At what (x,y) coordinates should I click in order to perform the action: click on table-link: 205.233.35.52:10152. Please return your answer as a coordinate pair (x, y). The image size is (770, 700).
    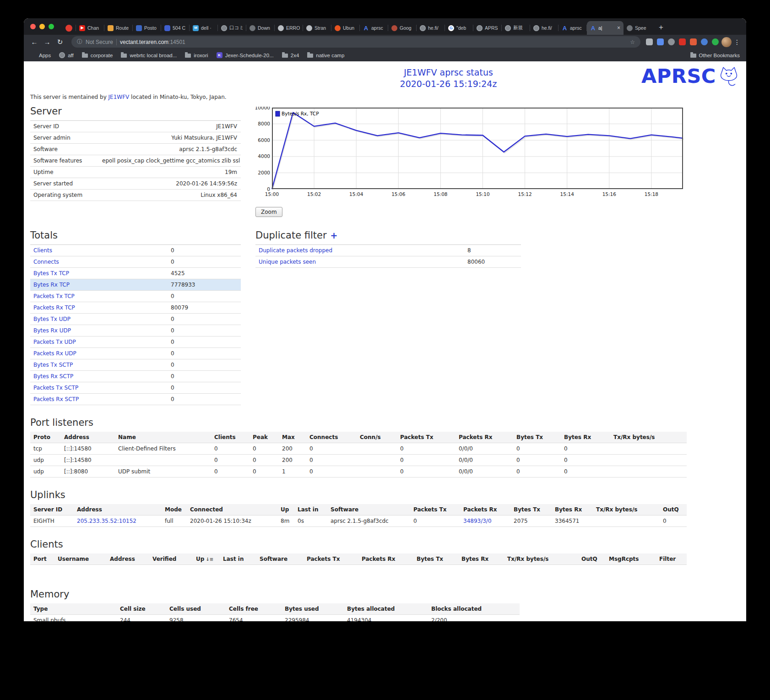
    Looking at the image, I should click on (107, 521).